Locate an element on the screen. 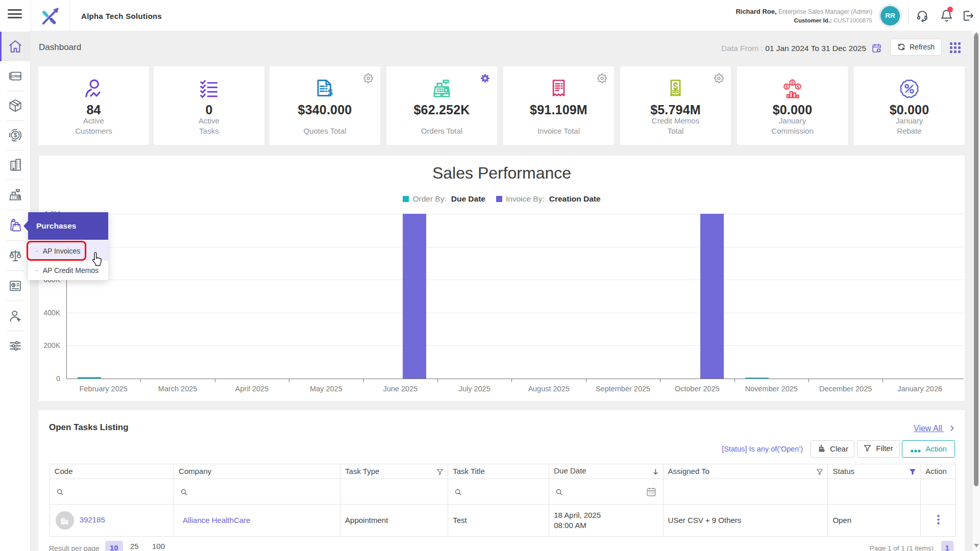 The image size is (980, 551). svg-text: D is located at coordinates (11, 254).